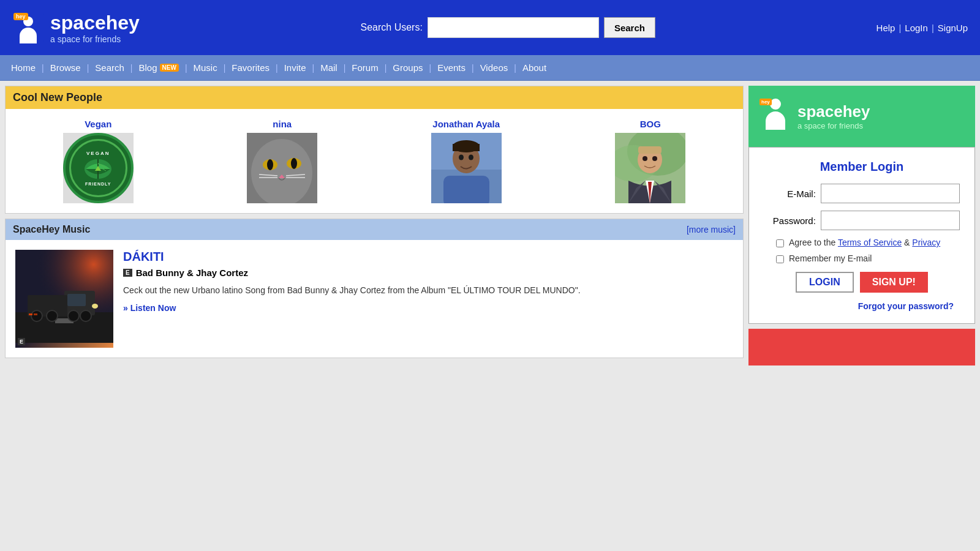 The width and height of the screenshot is (980, 551). Describe the element at coordinates (916, 28) in the screenshot. I see `login-link: LogIn` at that location.